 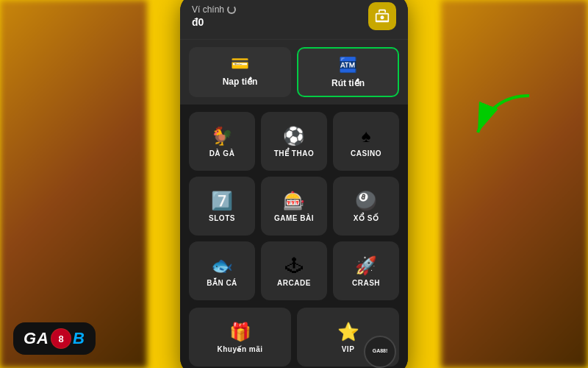 I want to click on wallet-header: Ví chính đ0, so click(x=294, y=20).